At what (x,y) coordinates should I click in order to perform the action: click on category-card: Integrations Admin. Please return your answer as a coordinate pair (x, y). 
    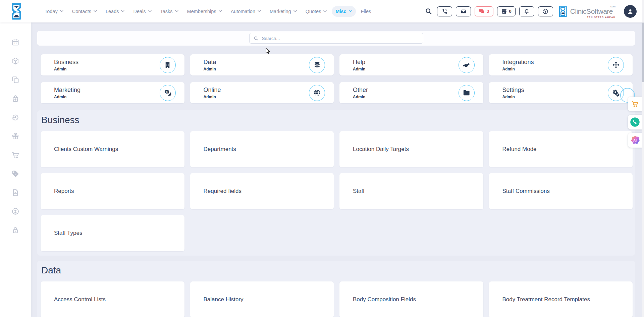
    Looking at the image, I should click on (561, 65).